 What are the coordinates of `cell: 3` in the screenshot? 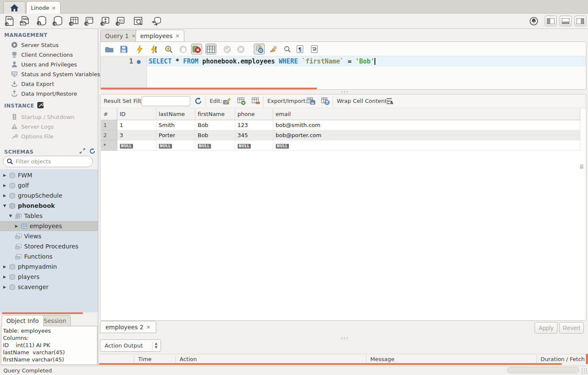 It's located at (136, 135).